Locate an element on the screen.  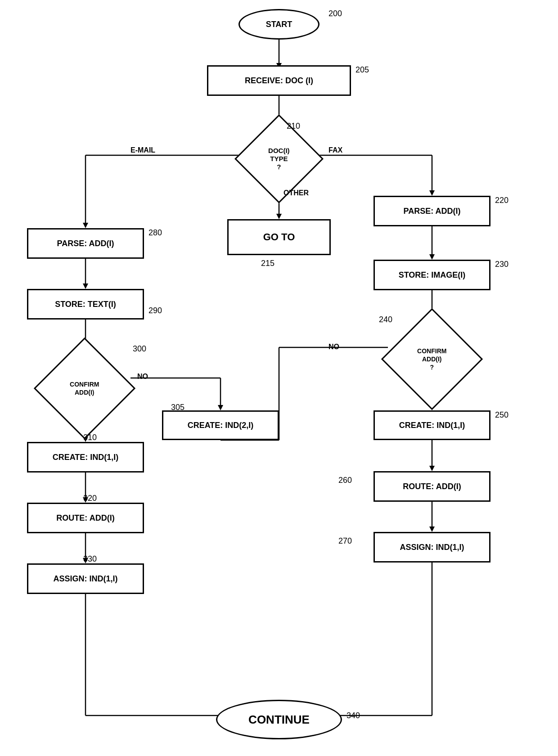
store-text-node: STORE: TEXT(I) is located at coordinates (86, 304).